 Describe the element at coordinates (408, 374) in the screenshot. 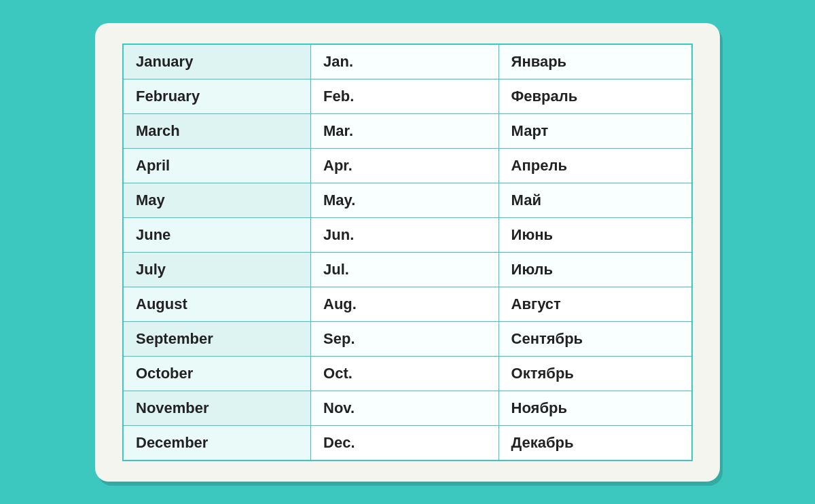

I see `table-row: OctoberOct.Октябрь` at that location.